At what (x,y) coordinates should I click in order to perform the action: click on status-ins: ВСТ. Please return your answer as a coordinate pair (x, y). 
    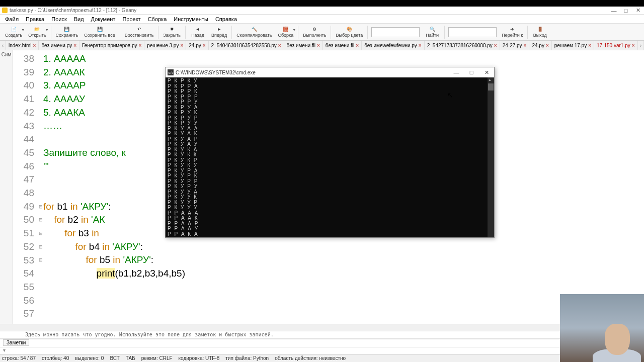
    Looking at the image, I should click on (115, 358).